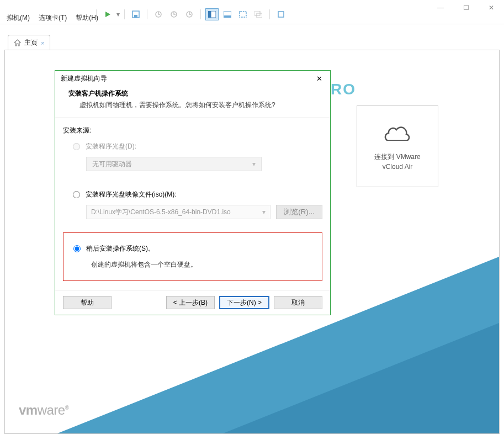 This screenshot has height=445, width=504. What do you see at coordinates (319, 78) in the screenshot?
I see `dialog-close-button: ✕` at bounding box center [319, 78].